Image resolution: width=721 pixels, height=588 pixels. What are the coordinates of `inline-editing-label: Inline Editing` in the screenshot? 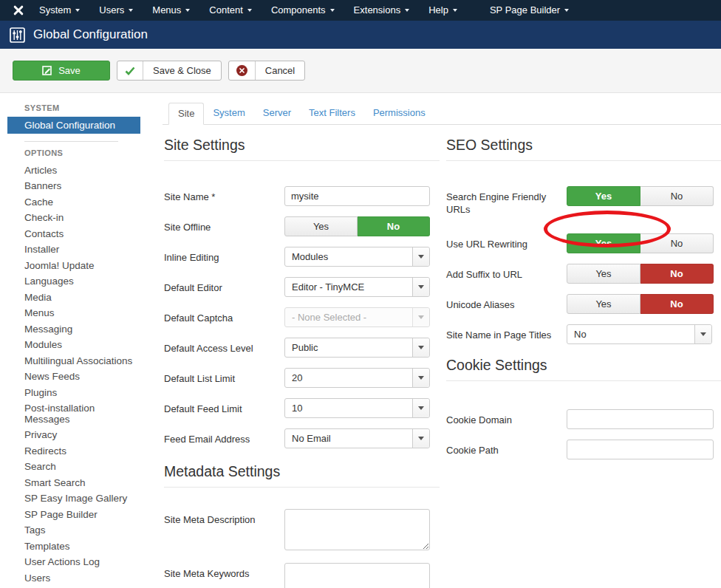 It's located at (225, 257).